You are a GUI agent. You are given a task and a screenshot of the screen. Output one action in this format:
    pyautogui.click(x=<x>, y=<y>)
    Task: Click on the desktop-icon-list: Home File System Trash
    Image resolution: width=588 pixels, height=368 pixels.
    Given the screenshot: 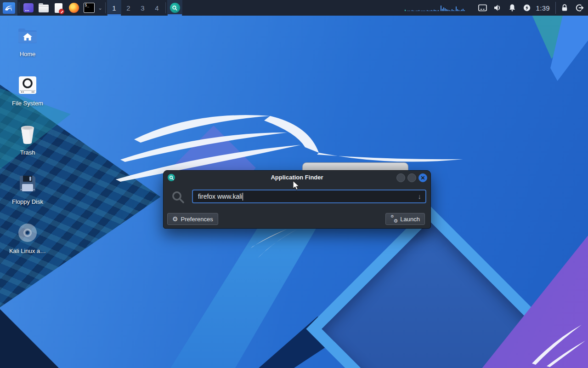 What is the action you would take?
    pyautogui.click(x=28, y=147)
    